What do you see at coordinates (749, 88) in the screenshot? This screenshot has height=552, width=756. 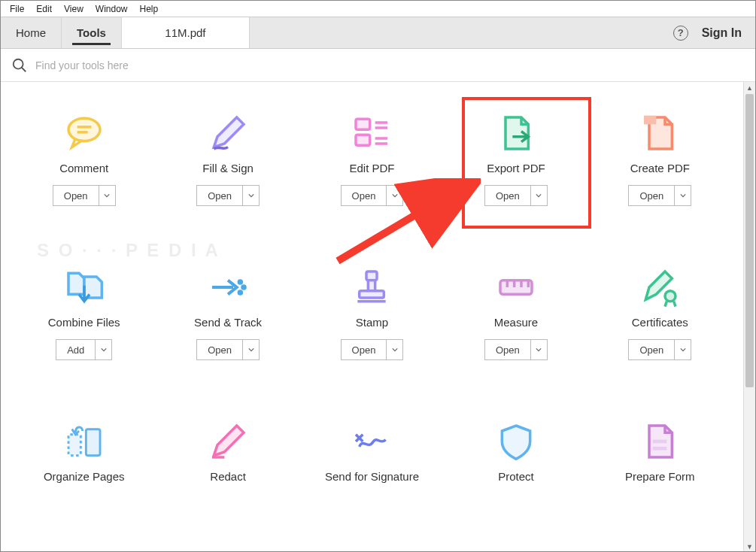 I see `scroll-up-icon: ▲` at bounding box center [749, 88].